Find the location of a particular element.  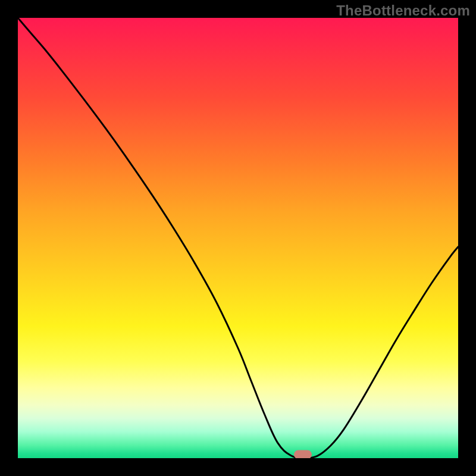

watermark-text: TheBottleneck.com is located at coordinates (403, 11).